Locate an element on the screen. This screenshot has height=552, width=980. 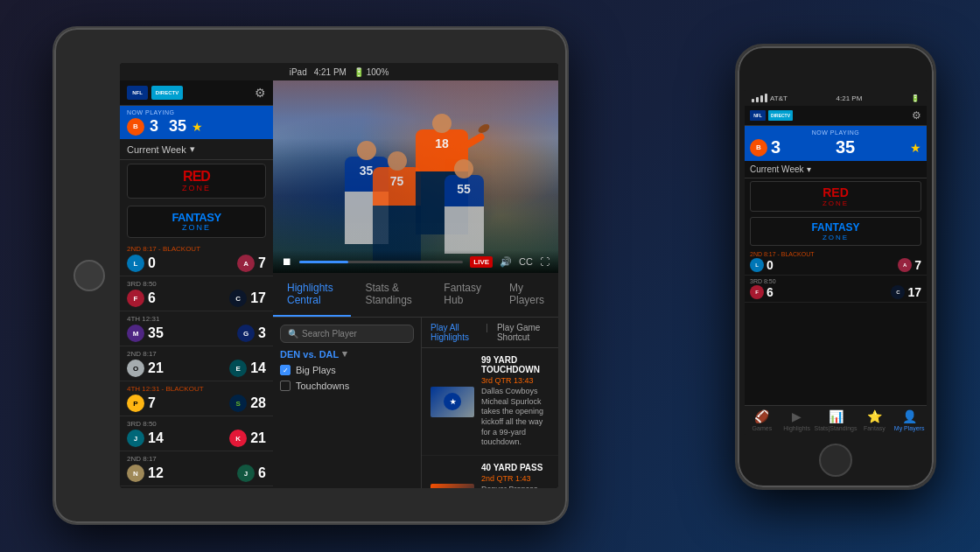
iphone-now-playing-label: NOW PLAYING is located at coordinates (836, 133).